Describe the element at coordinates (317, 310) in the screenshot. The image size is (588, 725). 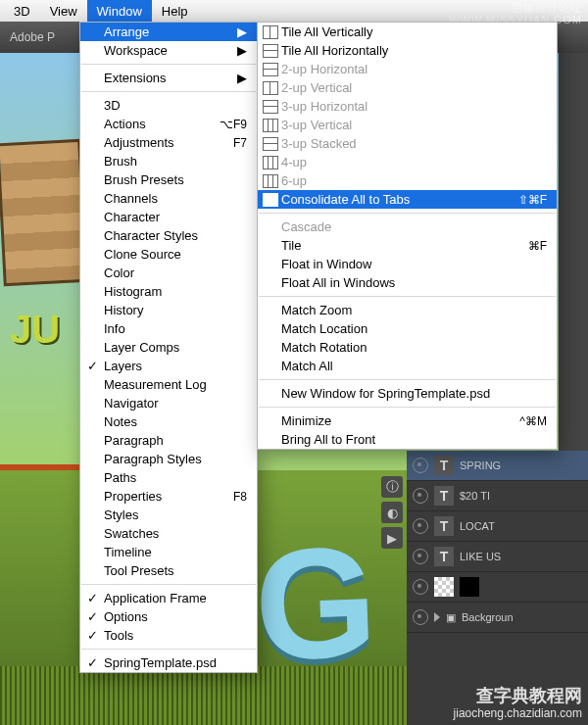
I see `menu-item-label: Match Zoom` at that location.